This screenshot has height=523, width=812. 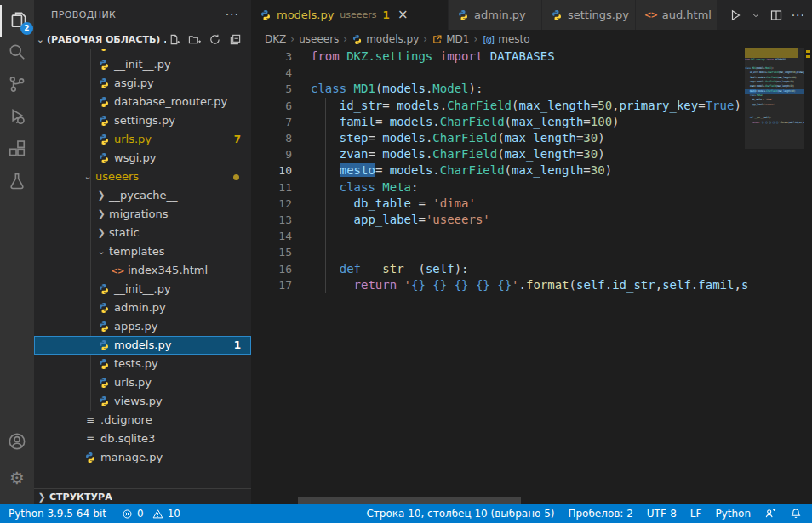 What do you see at coordinates (232, 15) in the screenshot?
I see `more-actions-icon: ···` at bounding box center [232, 15].